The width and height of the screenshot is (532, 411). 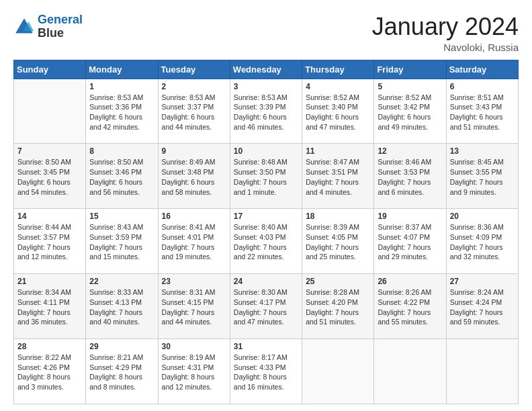 I want to click on calendar-cell: 26Sunrise: 8:26 AMSunset: 4:22 PMDayligh…, so click(x=410, y=306).